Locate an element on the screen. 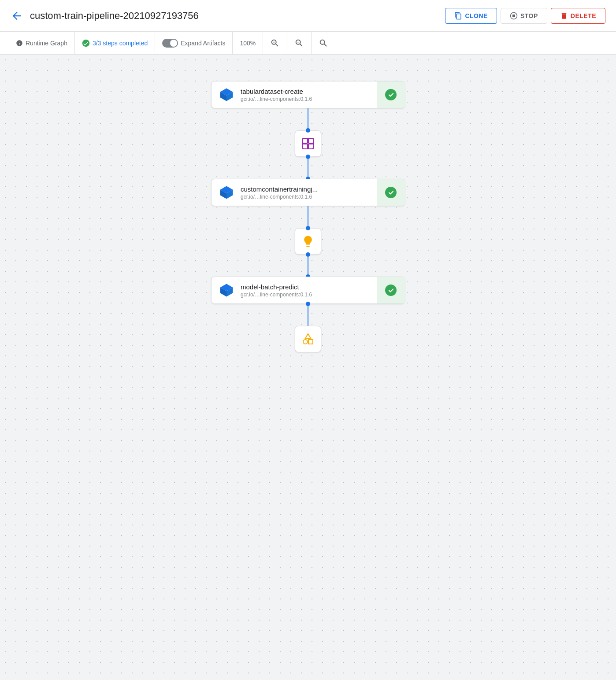 This screenshot has height=680, width=616. stop-label: STOP is located at coordinates (529, 16).